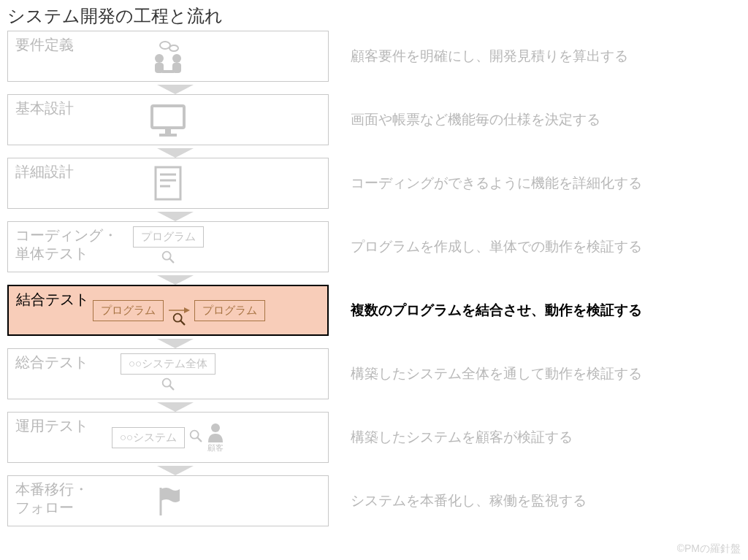  What do you see at coordinates (66, 245) in the screenshot?
I see `stage-name: コーディング・単体テスト` at bounding box center [66, 245].